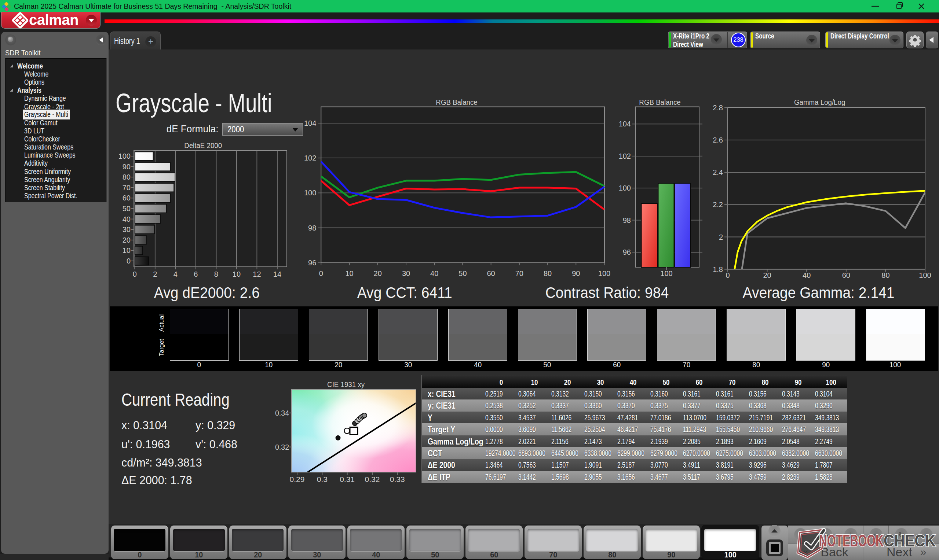 The height and width of the screenshot is (560, 939). What do you see at coordinates (851, 540) in the screenshot?
I see `svg-text: NOTEBOOK` at bounding box center [851, 540].